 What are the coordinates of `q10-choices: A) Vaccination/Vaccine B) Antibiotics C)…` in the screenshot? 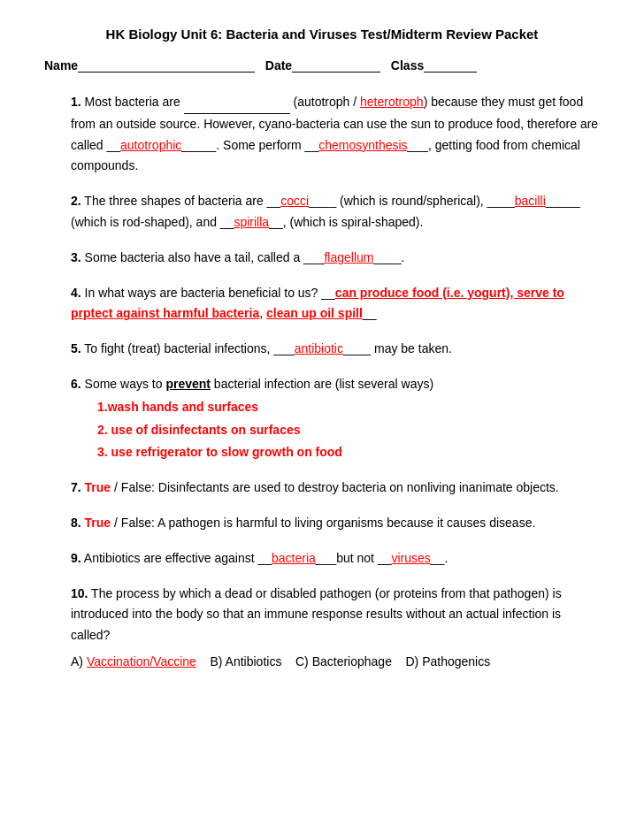 It's located at (335, 662).